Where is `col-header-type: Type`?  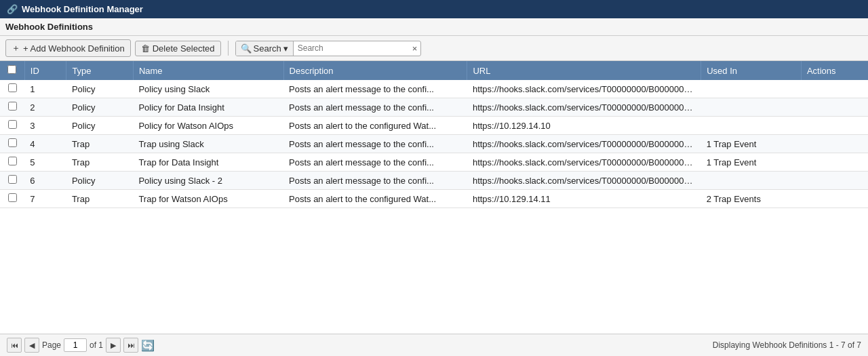
col-header-type: Type is located at coordinates (100, 71).